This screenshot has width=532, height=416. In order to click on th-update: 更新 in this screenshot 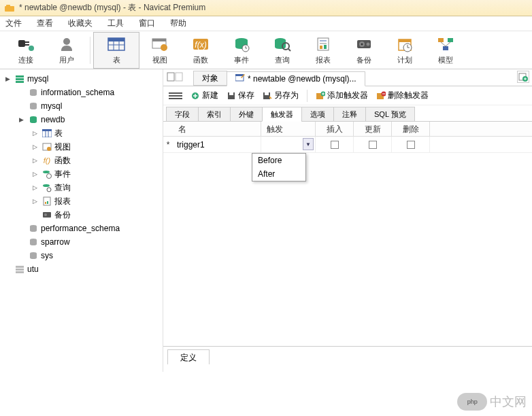, I will do `click(373, 129)`.